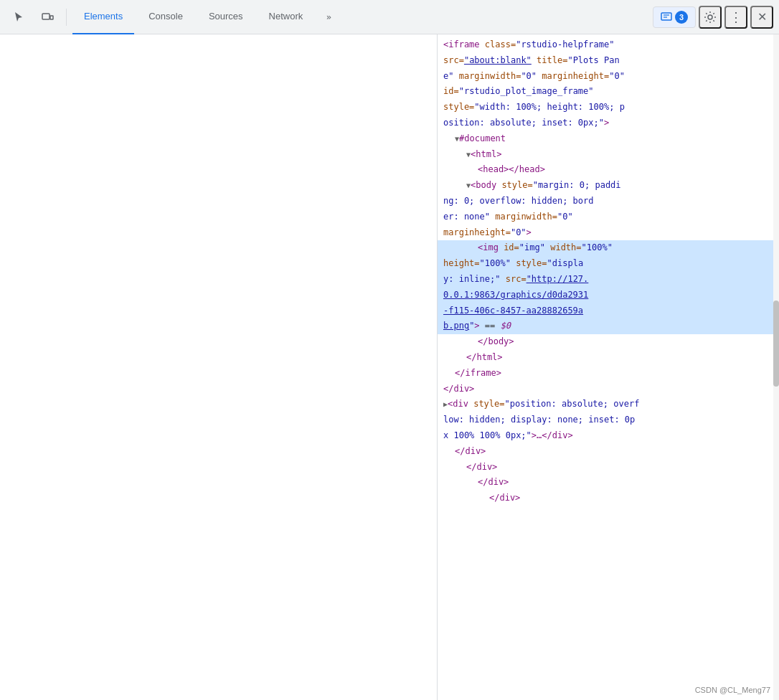  I want to click on dom-line: osition: absolute; inset: 0px;">, so click(608, 123).